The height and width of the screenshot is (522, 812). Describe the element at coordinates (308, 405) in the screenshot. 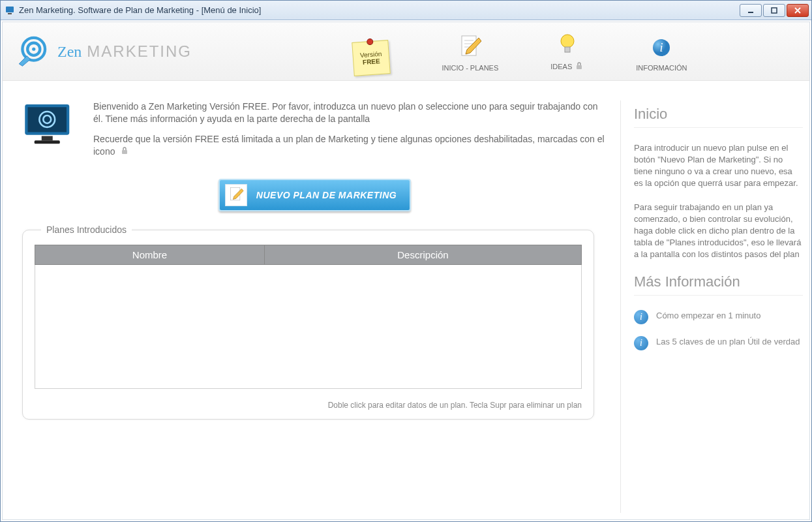

I see `plans-hint: Doble click para editar datos de un plan…` at that location.